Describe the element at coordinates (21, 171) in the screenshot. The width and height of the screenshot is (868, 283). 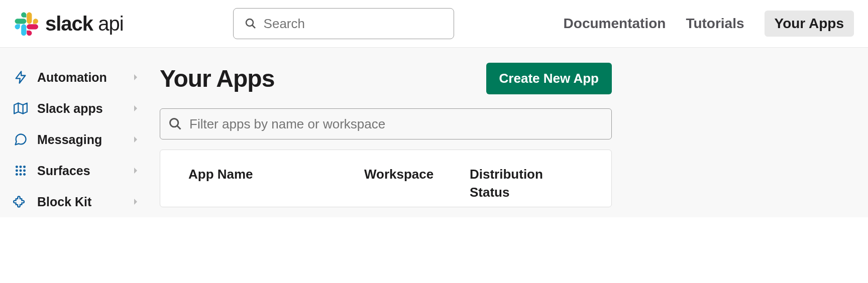
I see `grid-dots-icon` at that location.